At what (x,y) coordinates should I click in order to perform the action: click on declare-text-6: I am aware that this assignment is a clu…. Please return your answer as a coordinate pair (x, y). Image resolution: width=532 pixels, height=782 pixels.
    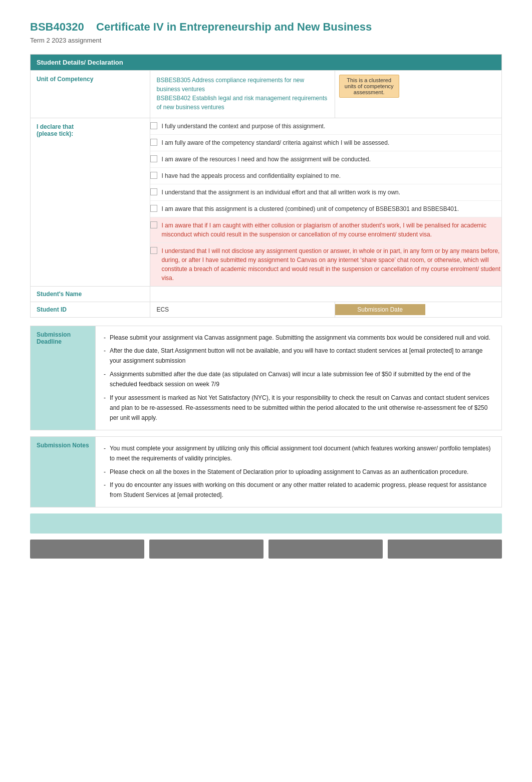
    Looking at the image, I should click on (332, 209).